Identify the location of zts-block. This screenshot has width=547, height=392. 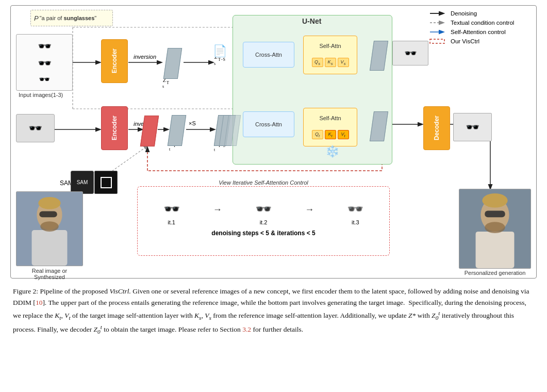
(173, 63).